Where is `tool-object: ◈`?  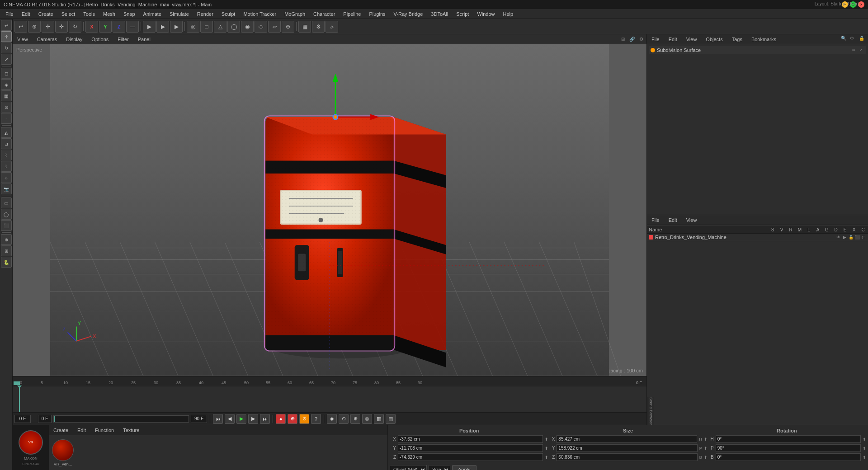 tool-object: ◈ is located at coordinates (6, 85).